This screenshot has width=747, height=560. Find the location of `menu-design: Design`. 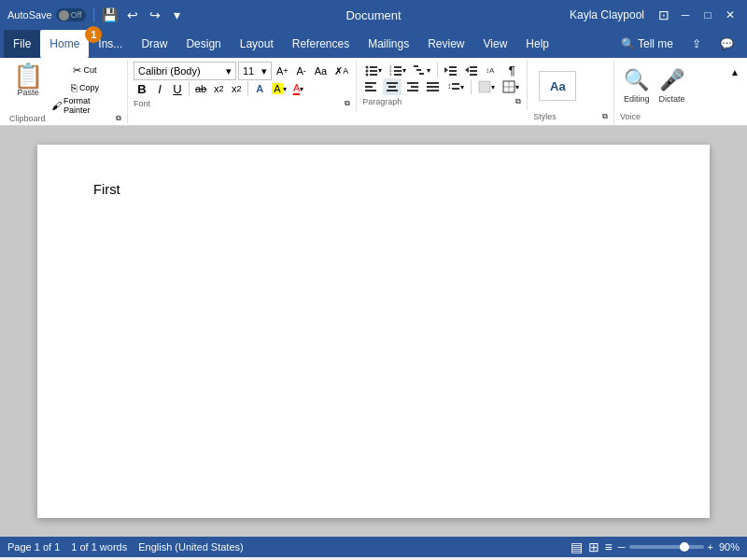

menu-design: Design is located at coordinates (204, 44).